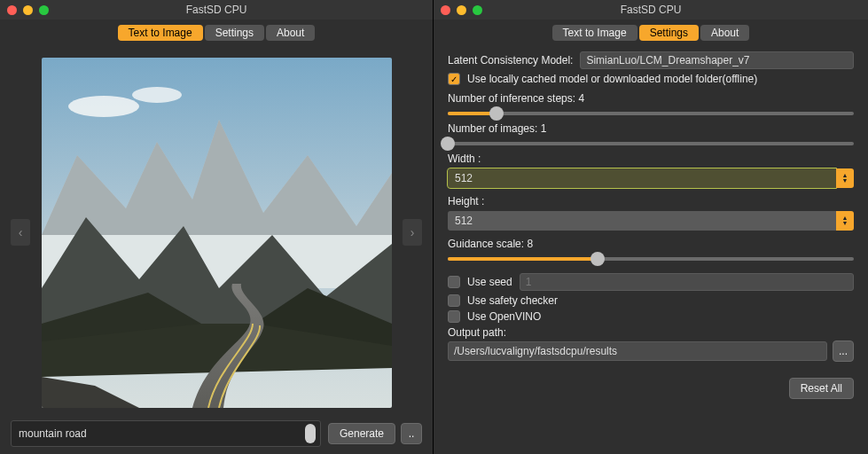  Describe the element at coordinates (216, 10) in the screenshot. I see `titlebar-left: FastSD CPU` at that location.